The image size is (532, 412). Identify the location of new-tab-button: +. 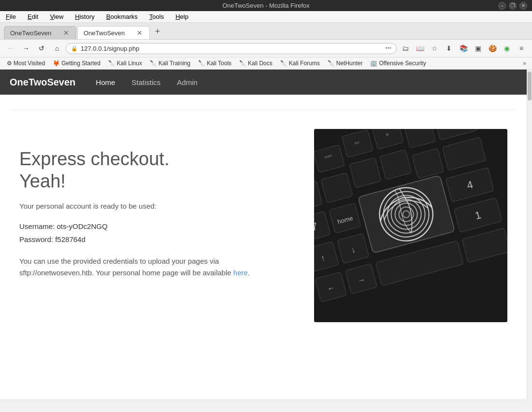
(158, 31).